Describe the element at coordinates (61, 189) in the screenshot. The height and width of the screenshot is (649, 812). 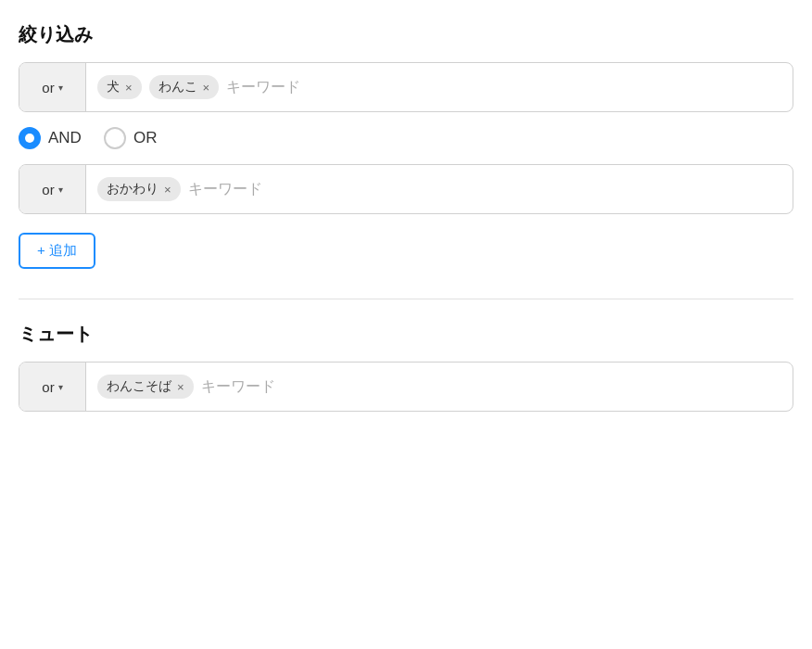
I see `chevron-icon-2: ▾` at that location.